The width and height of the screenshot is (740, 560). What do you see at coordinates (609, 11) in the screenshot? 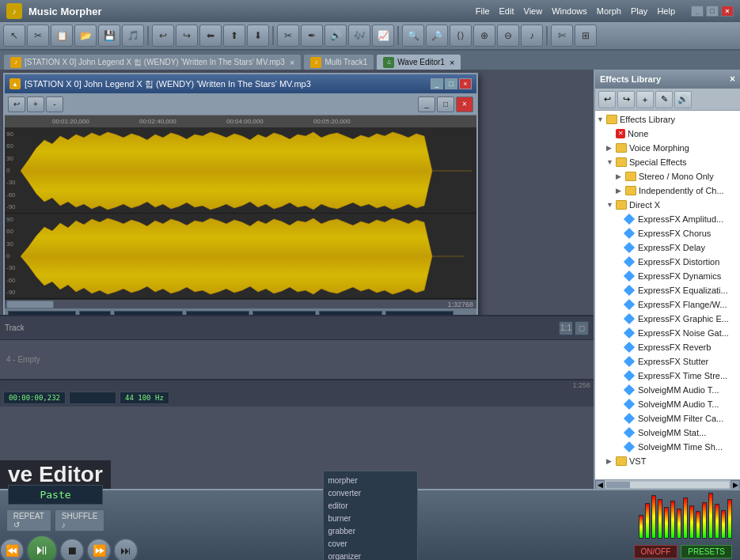
I see `menu-morph: Morph` at bounding box center [609, 11].